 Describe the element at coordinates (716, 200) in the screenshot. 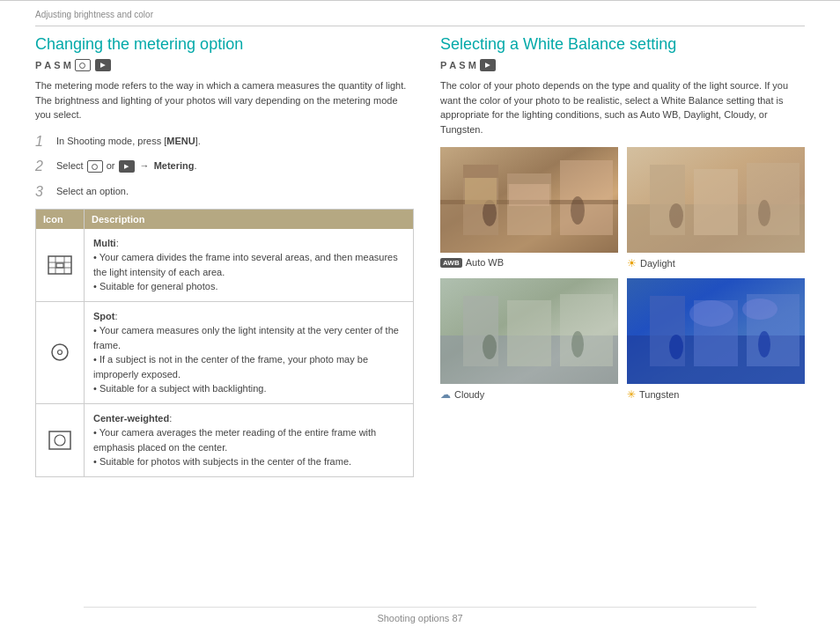

I see `wb-daylight-image` at that location.